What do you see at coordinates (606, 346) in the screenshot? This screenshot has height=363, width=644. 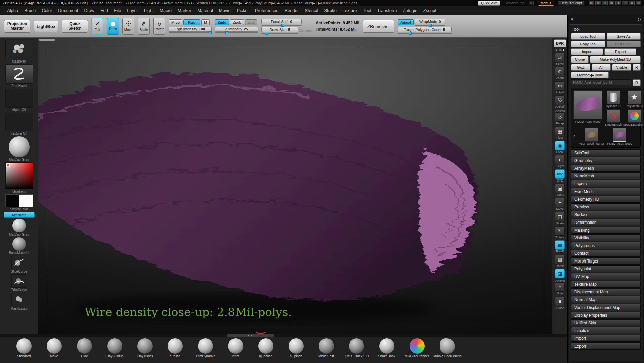 I see `tool-section-export: Export` at bounding box center [606, 346].